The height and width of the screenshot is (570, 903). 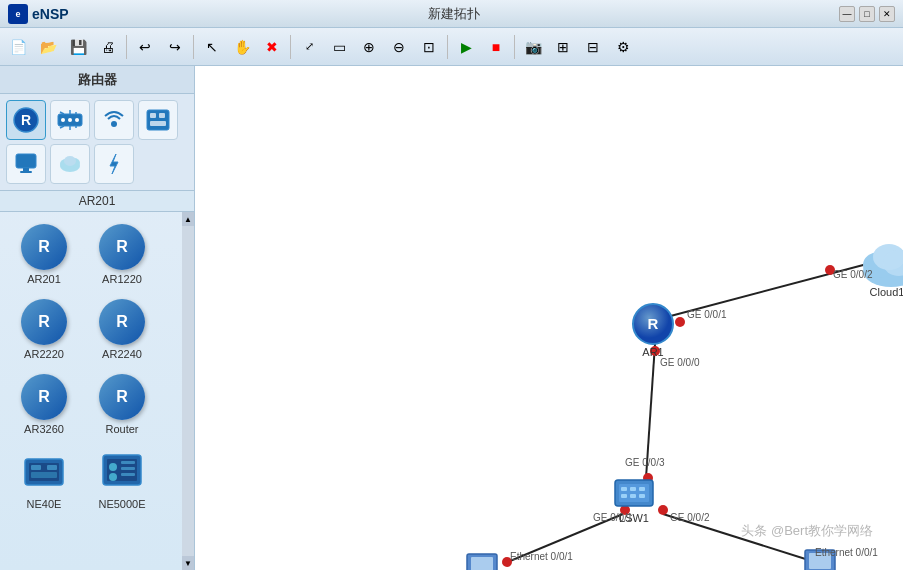 I want to click on port-label-ar1-ge000: GE 0/0/0, so click(x=680, y=362).